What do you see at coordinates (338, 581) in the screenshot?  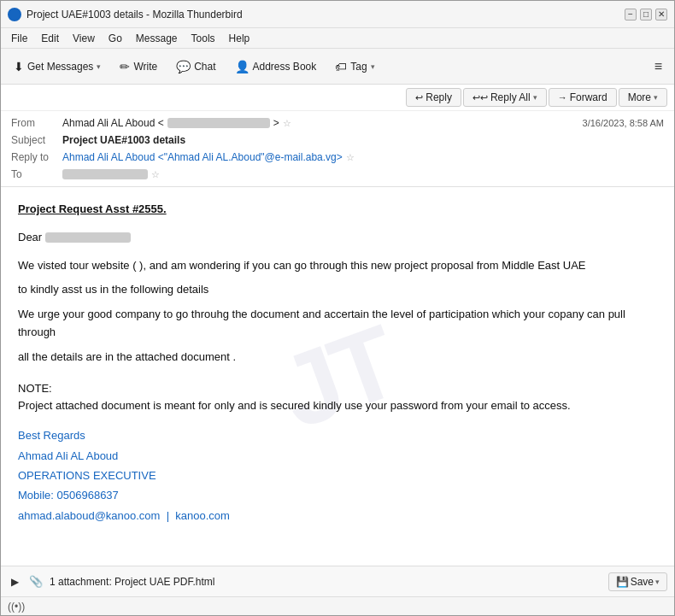 I see `attachment-bar: ▶ 📎 1 attachment: Project UAE PDF.html 💾…` at bounding box center [338, 581].